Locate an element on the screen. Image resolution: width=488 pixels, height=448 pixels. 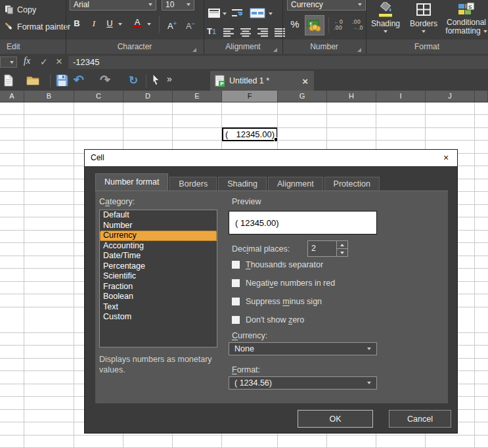
column-header-e: E is located at coordinates (197, 96).